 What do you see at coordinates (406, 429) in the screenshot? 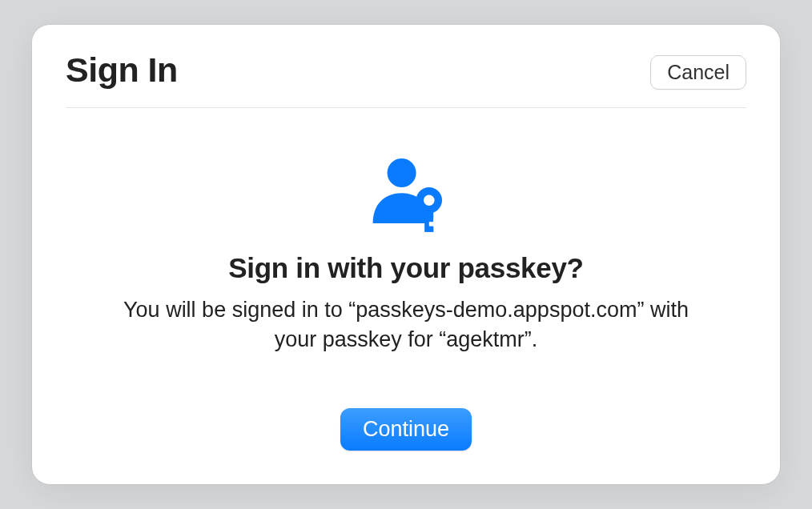
I see `continue-button: Continue` at bounding box center [406, 429].